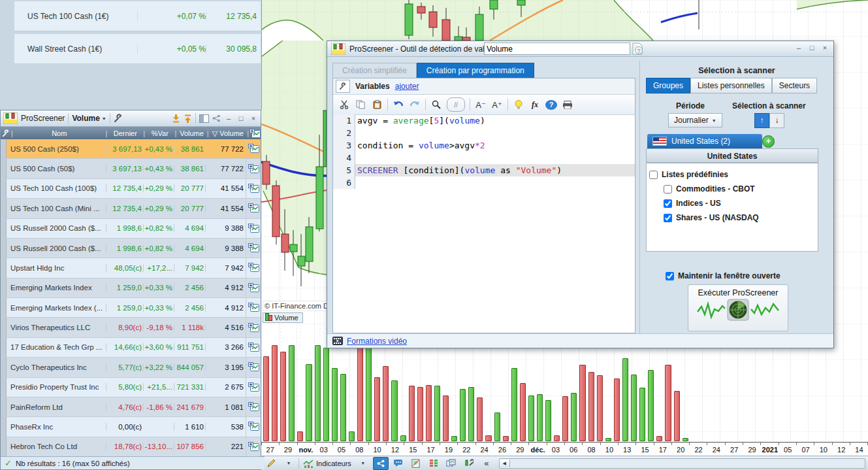 The width and height of the screenshot is (868, 470). Describe the element at coordinates (777, 120) in the screenshot. I see `selection-down-button: ↓` at that location.